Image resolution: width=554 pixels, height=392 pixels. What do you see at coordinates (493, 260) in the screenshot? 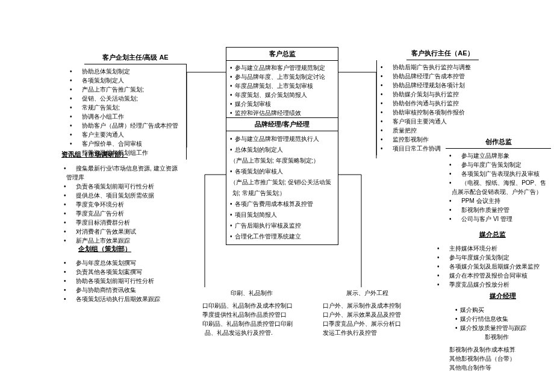
I see `media-director-box: 媒介总监 • 主持媒体环境分析• 参与年度媒介策划制定• 各项媒介策划及后期媒介…` at bounding box center [493, 260].